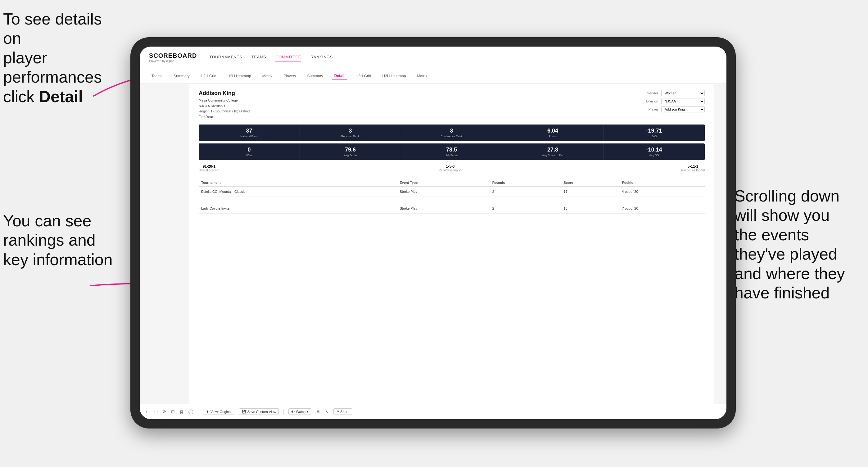 This screenshot has width=868, height=467. I want to click on table-header-row: Tournament Event Type Rounds Score Posit…, so click(452, 183).